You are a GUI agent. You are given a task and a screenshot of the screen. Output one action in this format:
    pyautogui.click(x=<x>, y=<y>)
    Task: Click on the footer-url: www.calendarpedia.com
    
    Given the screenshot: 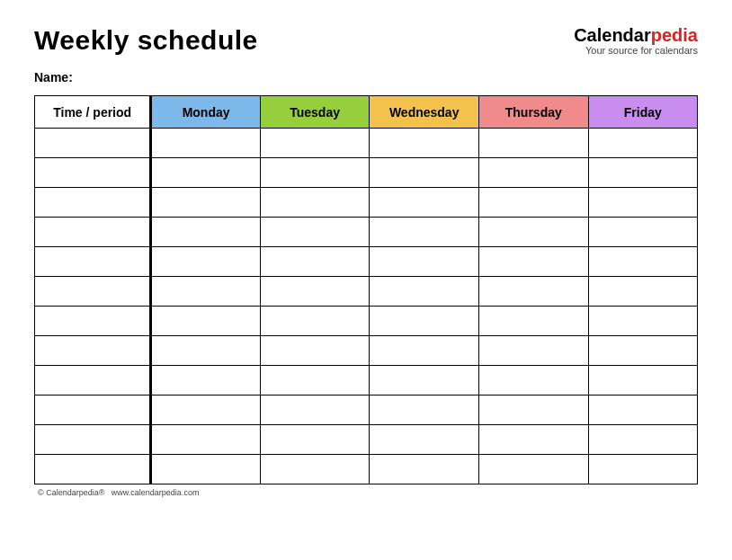 What is the action you would take?
    pyautogui.click(x=156, y=493)
    